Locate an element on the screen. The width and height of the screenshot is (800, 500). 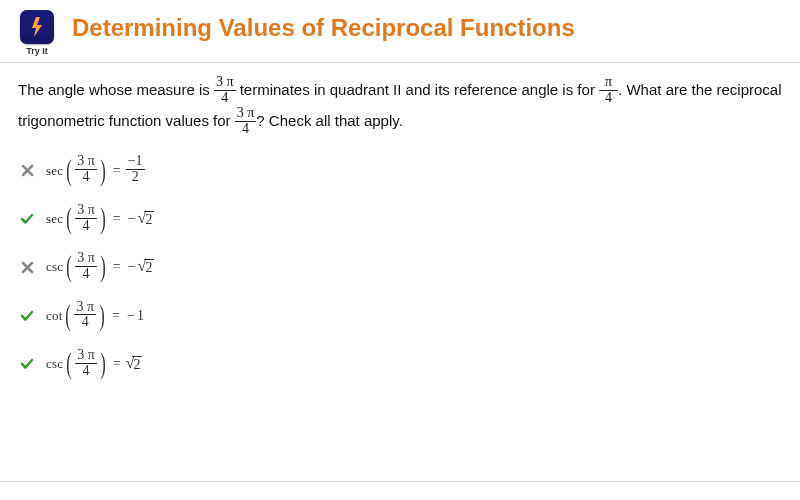
page-title: Determining Values of Reciprocal Functio… is located at coordinates (324, 28).